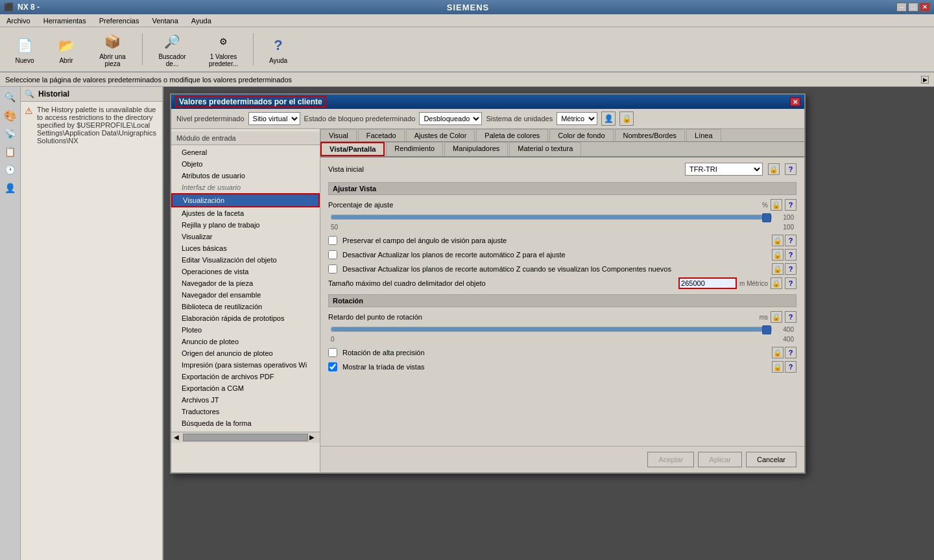  I want to click on tab-manipuladores: Manipuladores, so click(476, 149).